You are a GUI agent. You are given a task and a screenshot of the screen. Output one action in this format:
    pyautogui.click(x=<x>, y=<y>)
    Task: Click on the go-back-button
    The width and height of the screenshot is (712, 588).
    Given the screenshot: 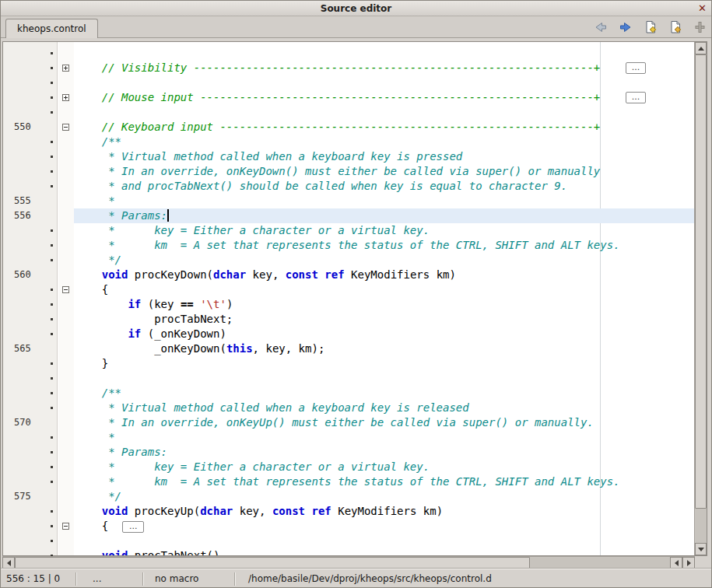 What is the action you would take?
    pyautogui.click(x=601, y=27)
    